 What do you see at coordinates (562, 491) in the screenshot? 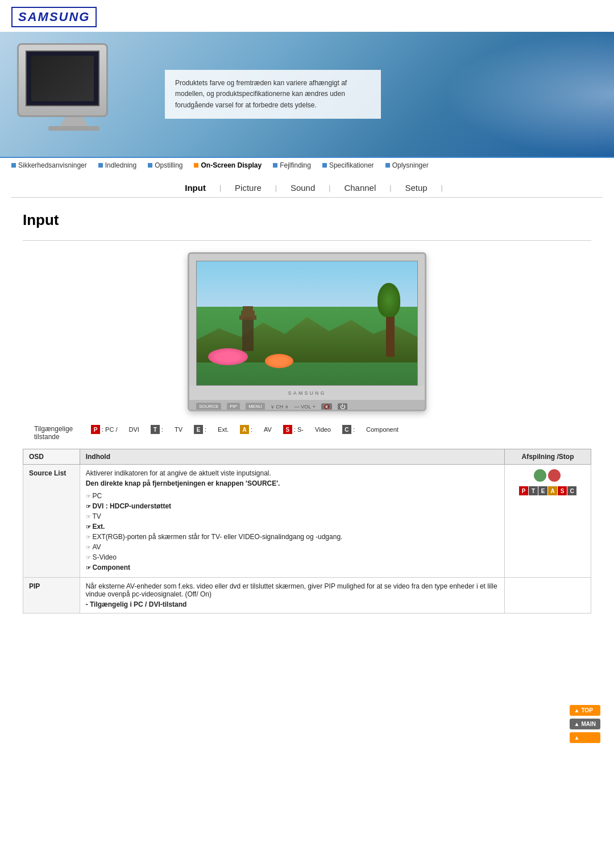
I see `pteasc-s: S` at bounding box center [562, 491].